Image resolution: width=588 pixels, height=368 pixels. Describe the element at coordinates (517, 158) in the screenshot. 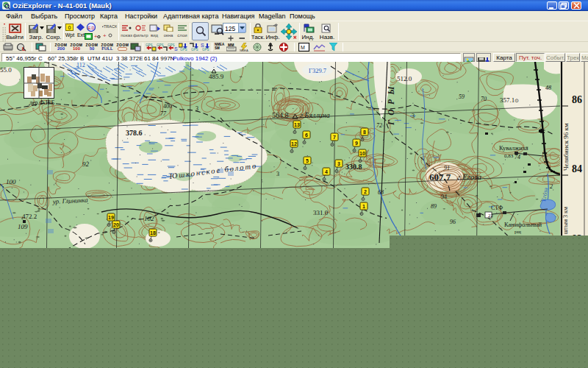

I see `svg-text: 74` at that location.